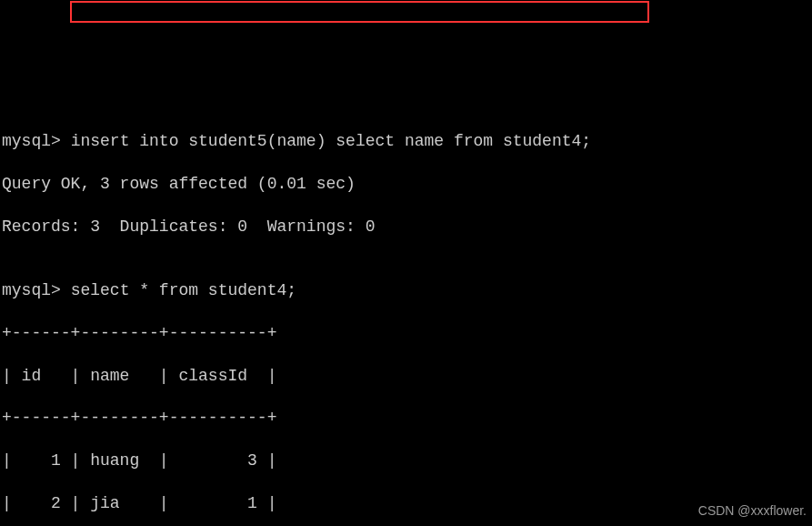 Image resolution: width=812 pixels, height=526 pixels. Describe the element at coordinates (406, 504) in the screenshot. I see `table-row: | 2 | jia | 1 |` at that location.